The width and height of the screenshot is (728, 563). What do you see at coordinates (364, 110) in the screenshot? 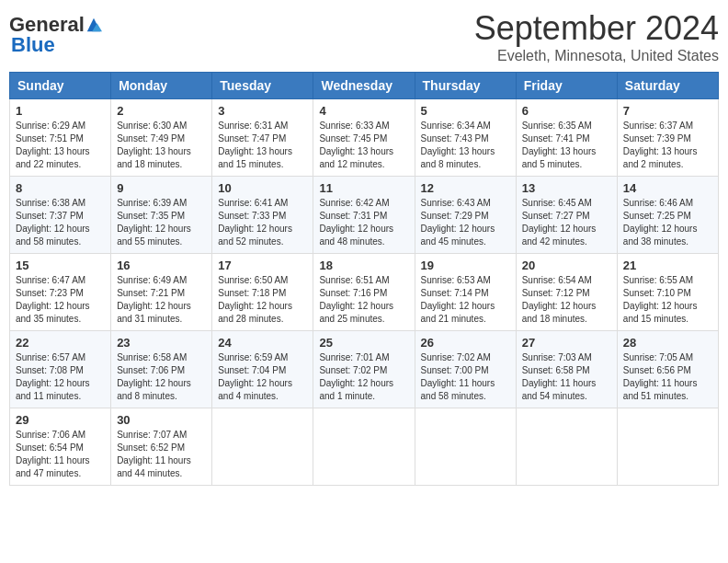
I see `day-number: 4` at bounding box center [364, 110].